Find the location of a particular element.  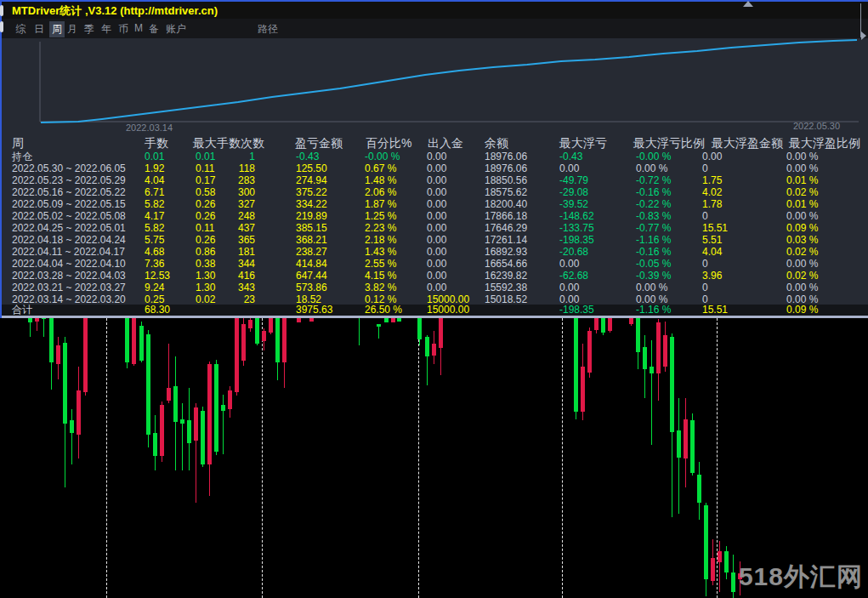

table-cell: 414.84 is located at coordinates (321, 264).